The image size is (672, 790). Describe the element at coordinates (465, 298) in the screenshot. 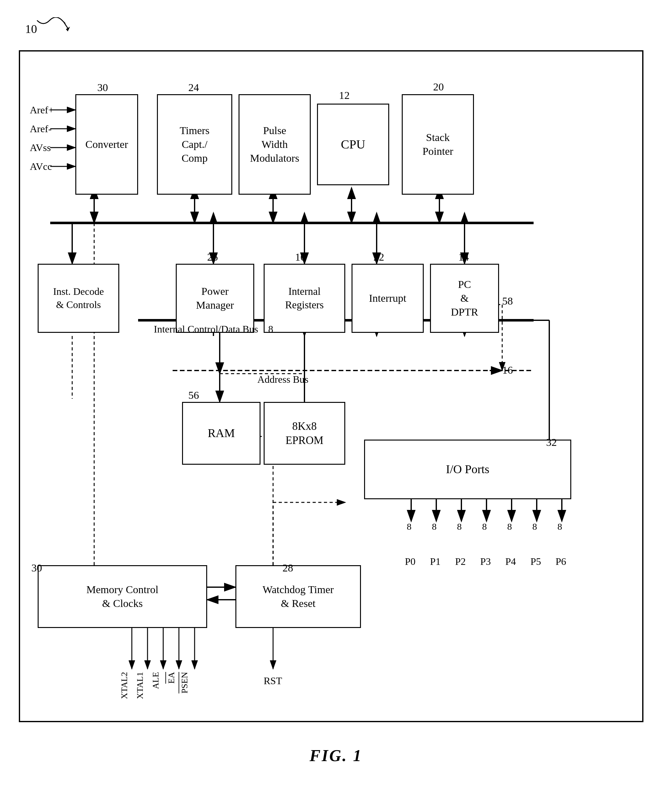

I see `pc-dptr-block: PC & DPTR` at that location.